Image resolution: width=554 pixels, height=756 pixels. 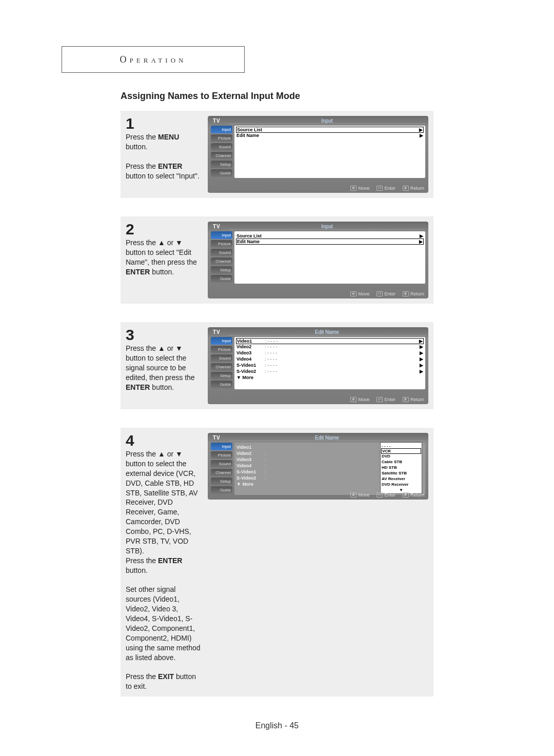 What do you see at coordinates (318, 366) in the screenshot?
I see `step-3-screenshot: TV Edit Name Input Picture Sound Channel…` at bounding box center [318, 366].